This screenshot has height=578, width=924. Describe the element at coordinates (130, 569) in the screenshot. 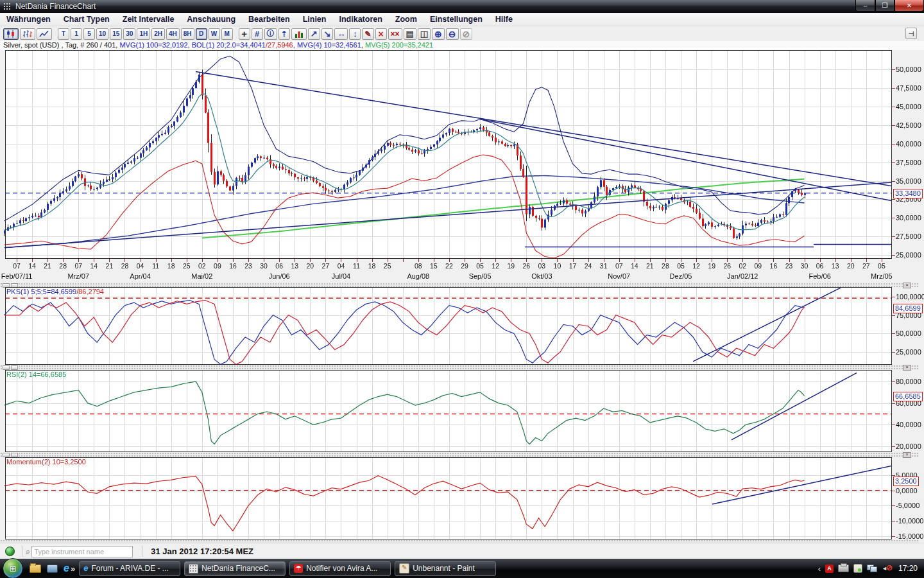

I see `taskbar-task-internet-explorer: eForum - ARIVA.DE - ...` at that location.